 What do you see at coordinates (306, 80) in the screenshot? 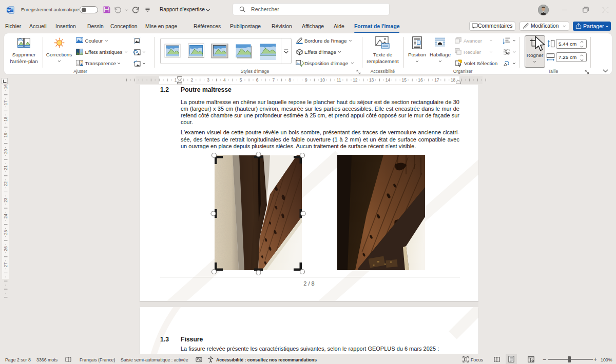
I see `svg-text: 9` at bounding box center [306, 80].